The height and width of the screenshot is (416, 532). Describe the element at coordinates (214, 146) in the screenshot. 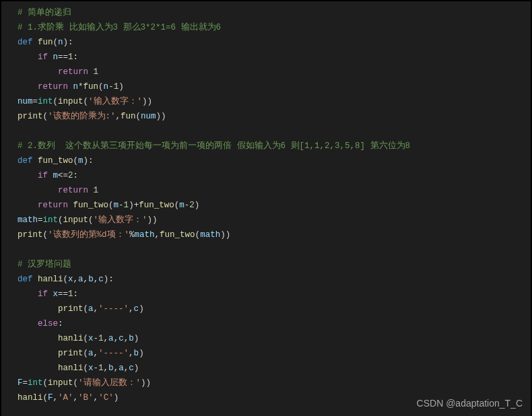

I see `comment: # 2.数列 这个数从第三项开始每一项为前一项的两倍 假如输入为6 则[1,1,…` at that location.